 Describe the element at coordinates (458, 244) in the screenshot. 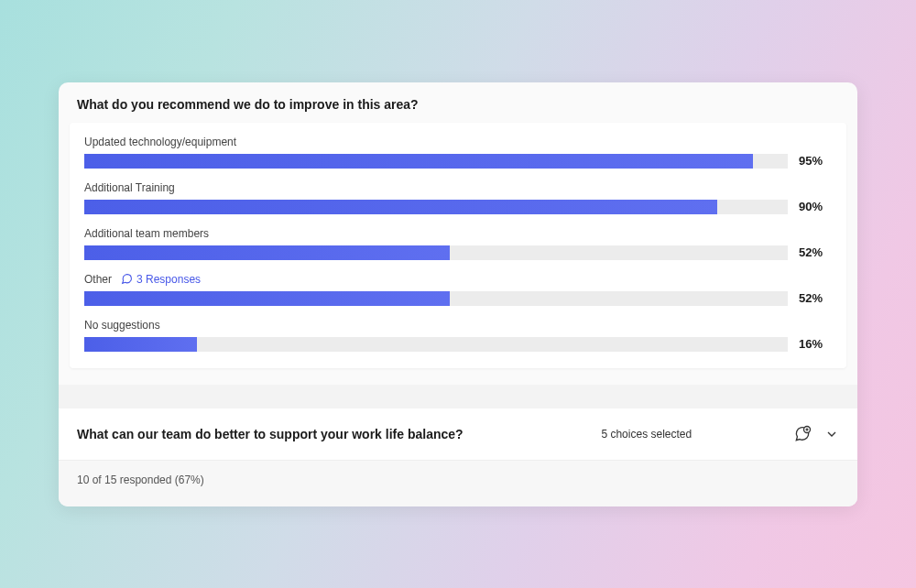

I see `bar-row: Additional team members 52%` at that location.